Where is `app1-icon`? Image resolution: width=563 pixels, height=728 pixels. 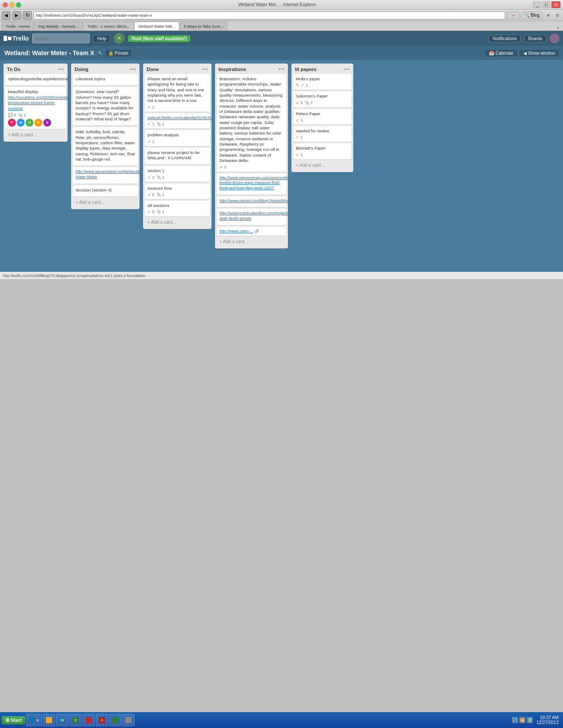
app1-icon is located at coordinates (89, 720).